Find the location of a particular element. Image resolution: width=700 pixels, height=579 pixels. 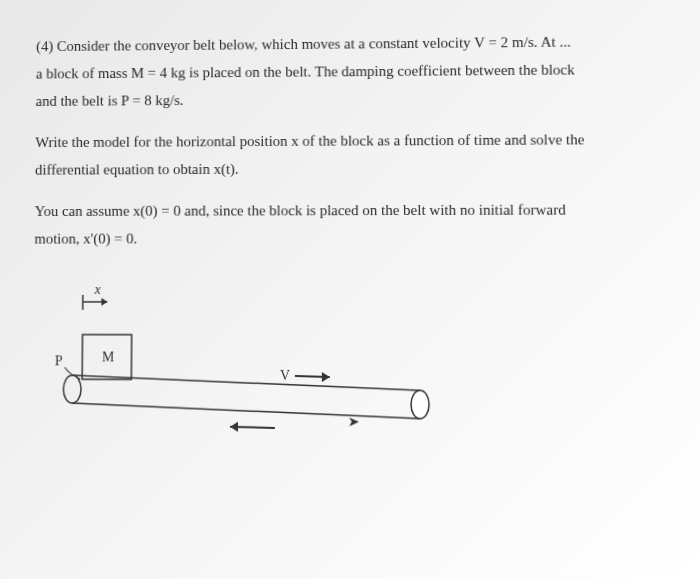

x-label: x is located at coordinates (98, 290).